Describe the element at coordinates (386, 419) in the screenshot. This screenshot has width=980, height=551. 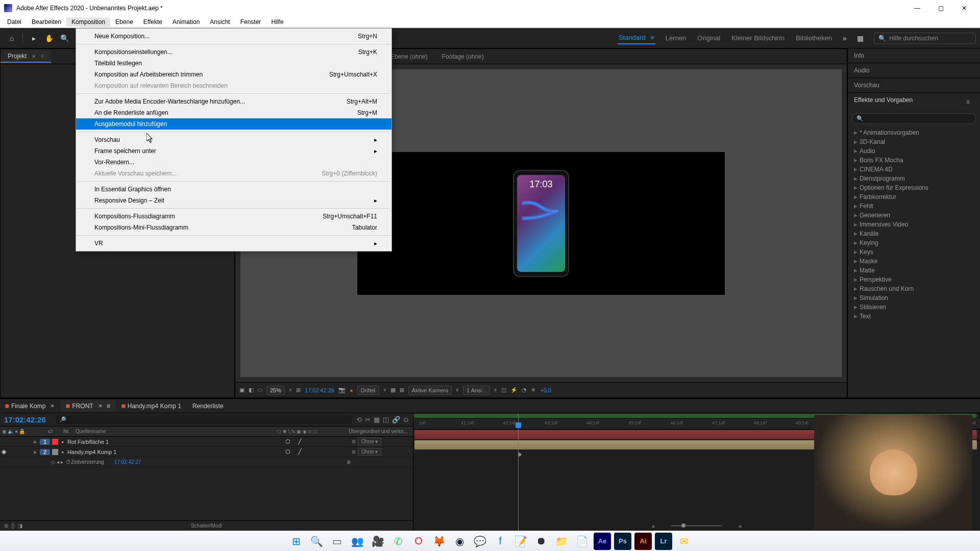
I see `tl-icon-4: ◫` at that location.